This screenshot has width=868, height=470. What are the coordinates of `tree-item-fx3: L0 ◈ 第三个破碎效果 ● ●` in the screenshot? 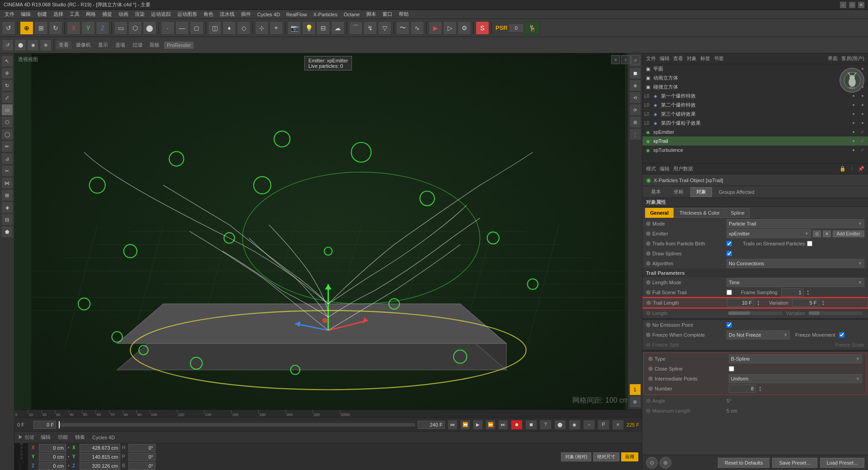 It's located at (755, 114).